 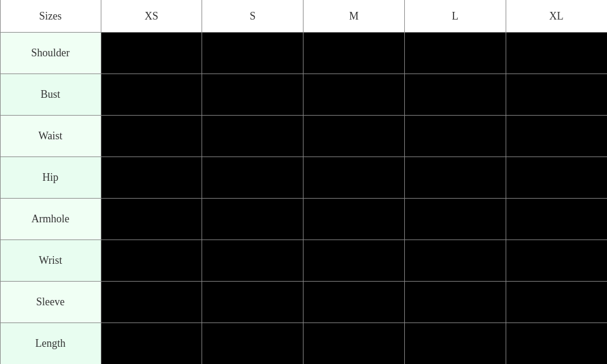 What do you see at coordinates (50, 261) in the screenshot?
I see `row-label: Wrist` at bounding box center [50, 261].